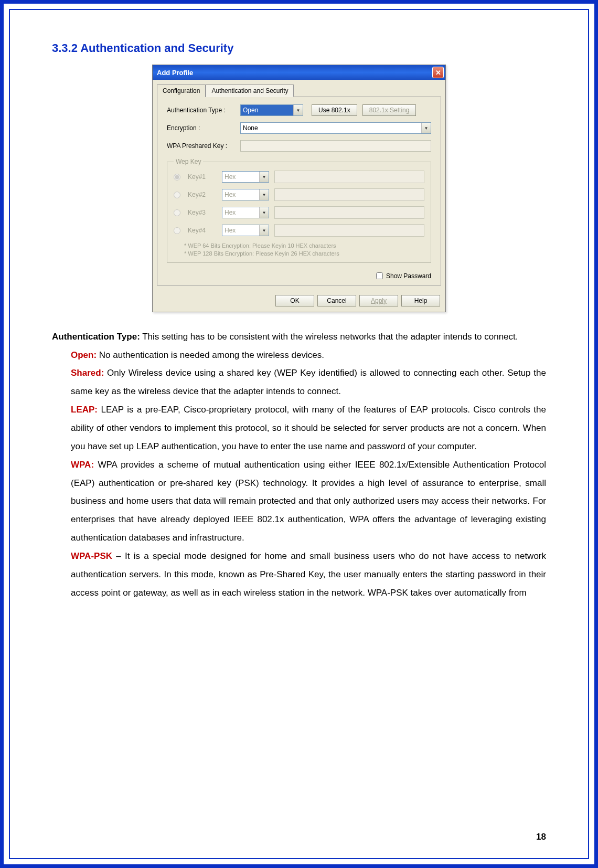  What do you see at coordinates (337, 301) in the screenshot?
I see `cancel-button: Cancel` at bounding box center [337, 301].